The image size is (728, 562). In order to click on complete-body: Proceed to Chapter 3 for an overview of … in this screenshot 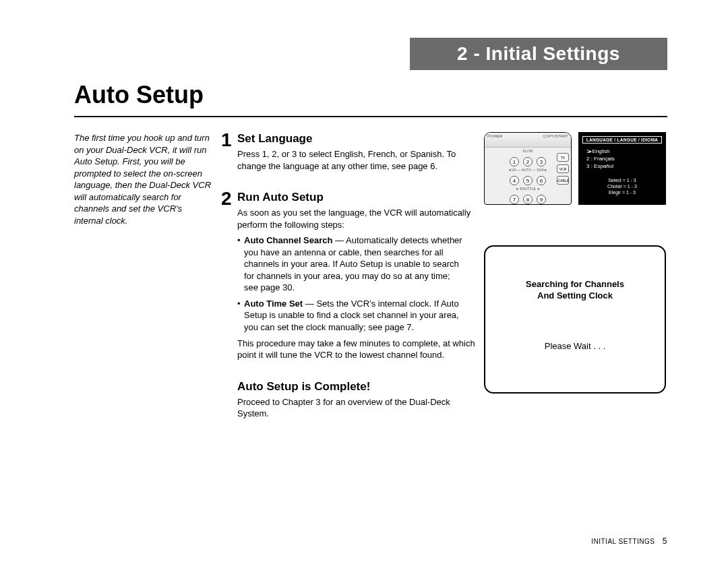, I will do `click(357, 408)`.